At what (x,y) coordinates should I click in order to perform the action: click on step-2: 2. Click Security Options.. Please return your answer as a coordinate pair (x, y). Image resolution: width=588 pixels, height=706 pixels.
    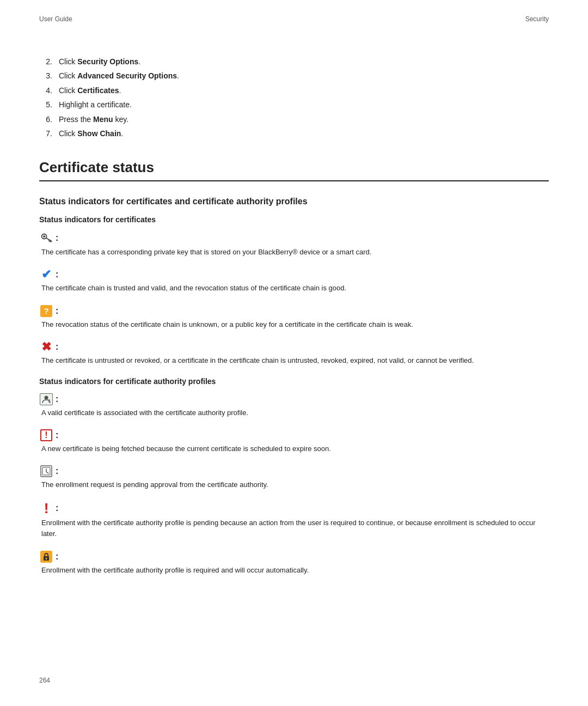
    Looking at the image, I should click on (294, 62).